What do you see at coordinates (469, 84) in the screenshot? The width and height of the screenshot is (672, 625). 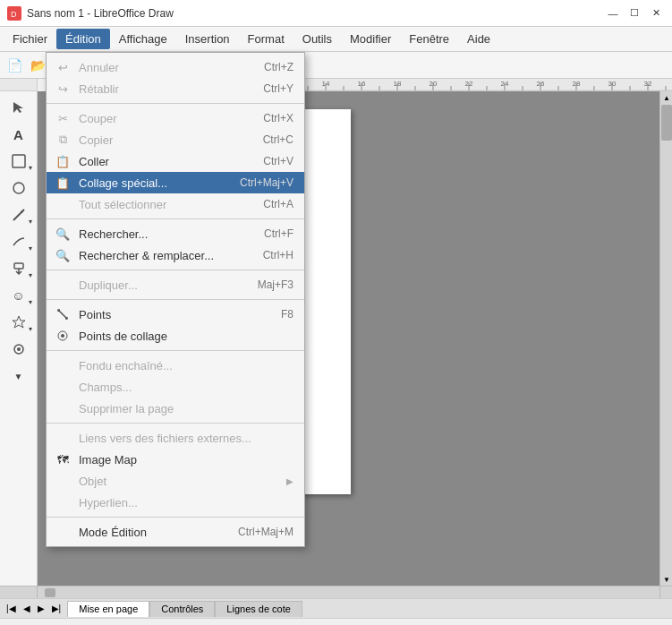 I see `svg-text: 22` at bounding box center [469, 84].